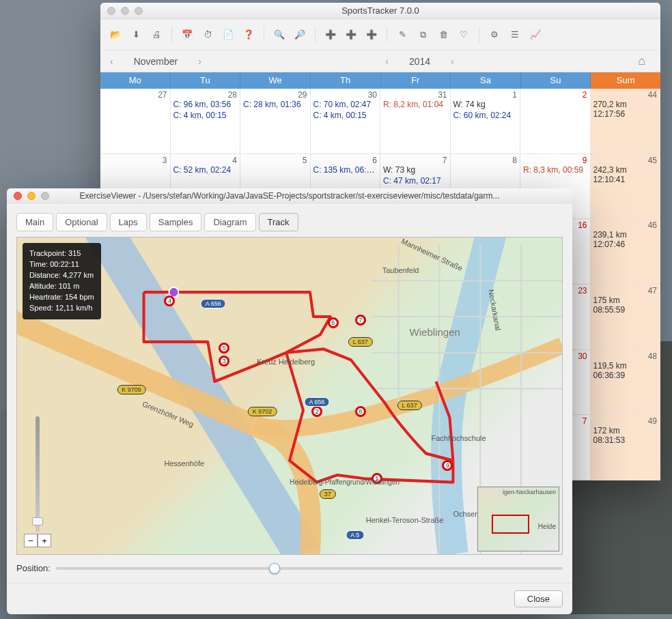 Image resolution: width=672 pixels, height=619 pixels. What do you see at coordinates (518, 519) in the screenshot?
I see `minimap: igen-Neckarhausen Heide` at bounding box center [518, 519].